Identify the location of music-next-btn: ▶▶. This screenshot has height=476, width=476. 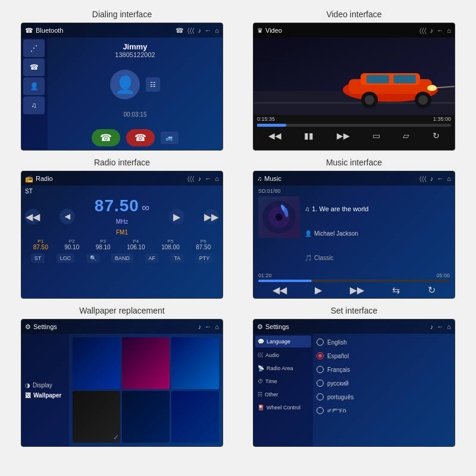
(357, 290).